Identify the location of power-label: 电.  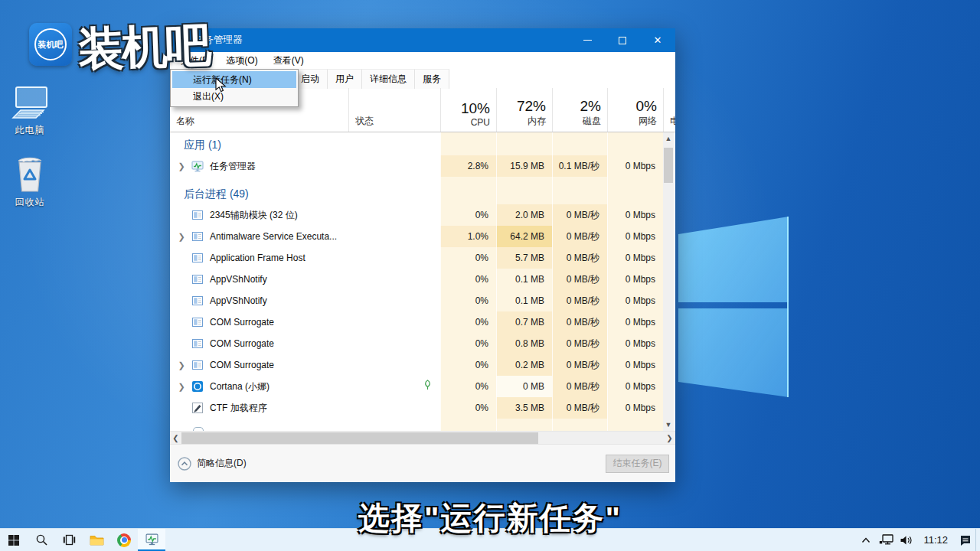
(669, 123).